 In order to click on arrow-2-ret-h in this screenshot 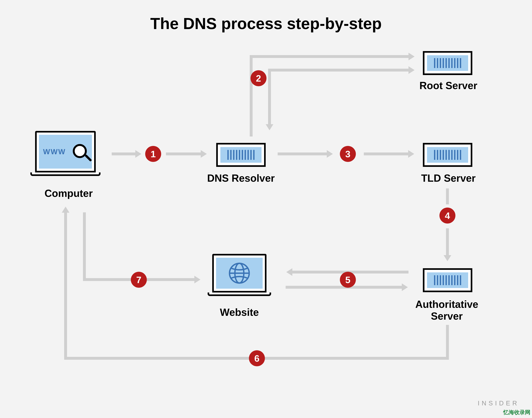, I will do `click(339, 70)`.